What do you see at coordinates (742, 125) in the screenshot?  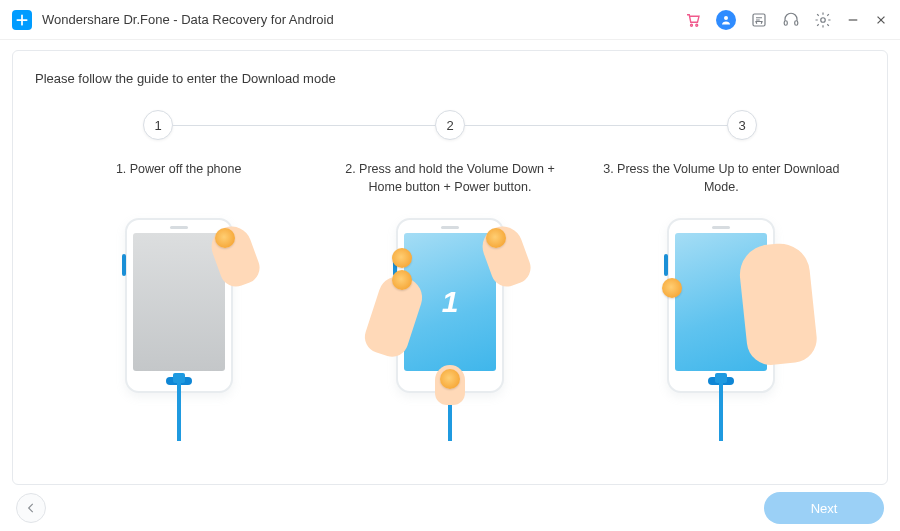 I see `step-node-3: 3` at bounding box center [742, 125].